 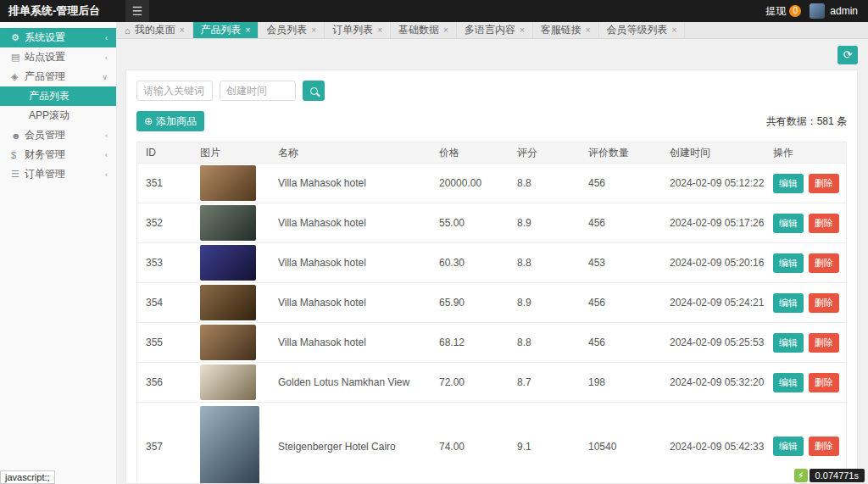 I want to click on table-header-row: ID图片名称价格评分评价数量创建时间操作, so click(x=492, y=153).